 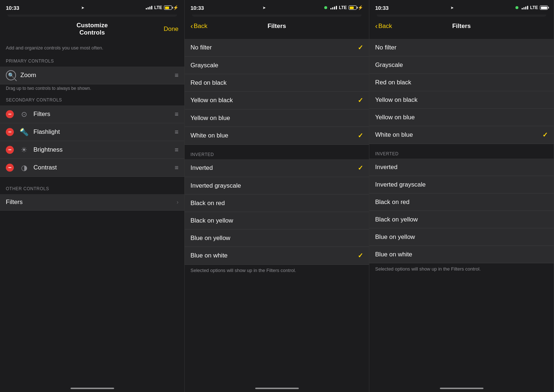 I want to click on filter-no-filter: No filter ✓, so click(x=277, y=48).